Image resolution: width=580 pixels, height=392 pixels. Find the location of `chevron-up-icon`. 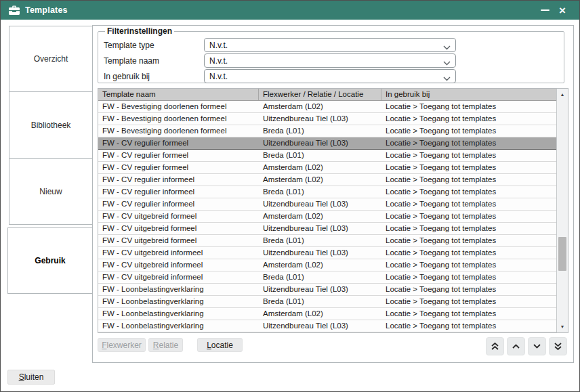

chevron-up-icon is located at coordinates (516, 347).